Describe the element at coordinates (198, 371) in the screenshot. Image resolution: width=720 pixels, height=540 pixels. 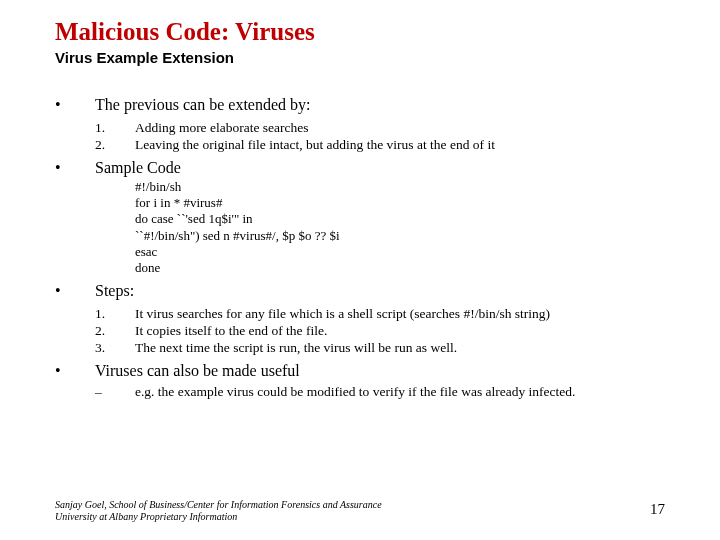
I see `bullet-text: Viruses can also be made useful` at that location.